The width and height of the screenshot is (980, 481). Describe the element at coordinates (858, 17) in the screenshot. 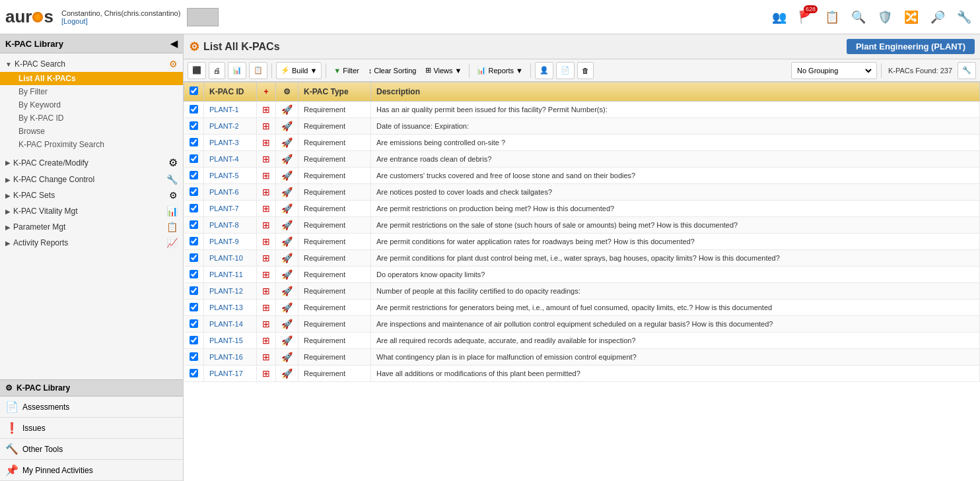

I see `search-icon: 🔍` at that location.